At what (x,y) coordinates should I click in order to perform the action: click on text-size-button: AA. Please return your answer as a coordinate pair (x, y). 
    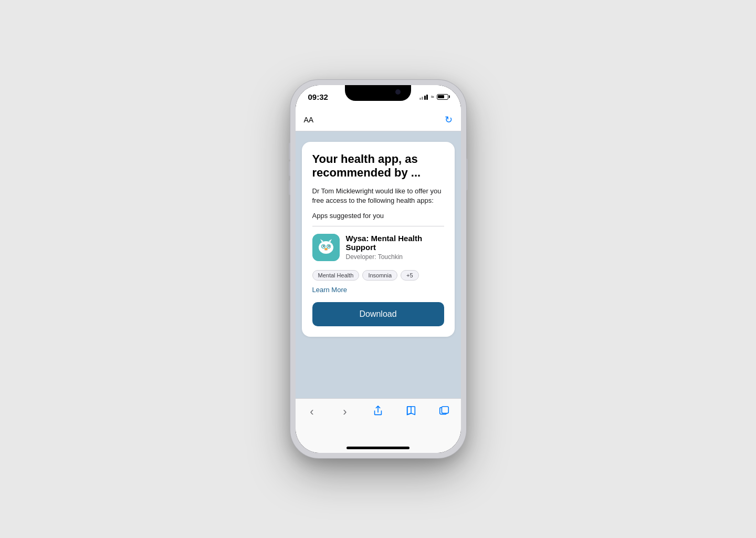
    Looking at the image, I should click on (309, 120).